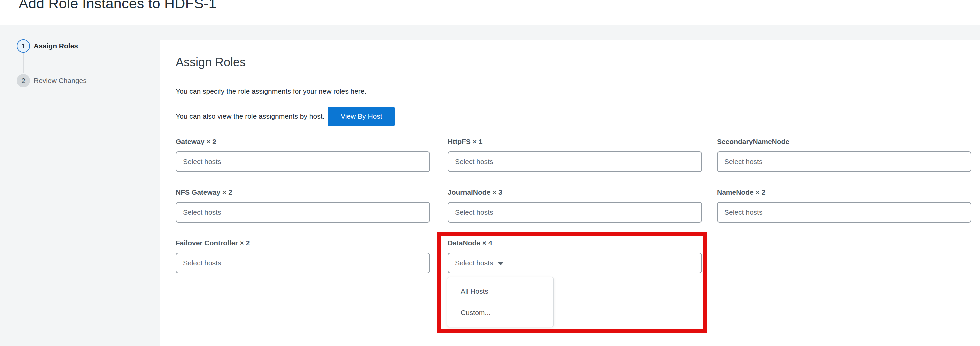  What do you see at coordinates (500, 302) in the screenshot?
I see `host-select-dropdown-menu: All HostsCustom...` at bounding box center [500, 302].